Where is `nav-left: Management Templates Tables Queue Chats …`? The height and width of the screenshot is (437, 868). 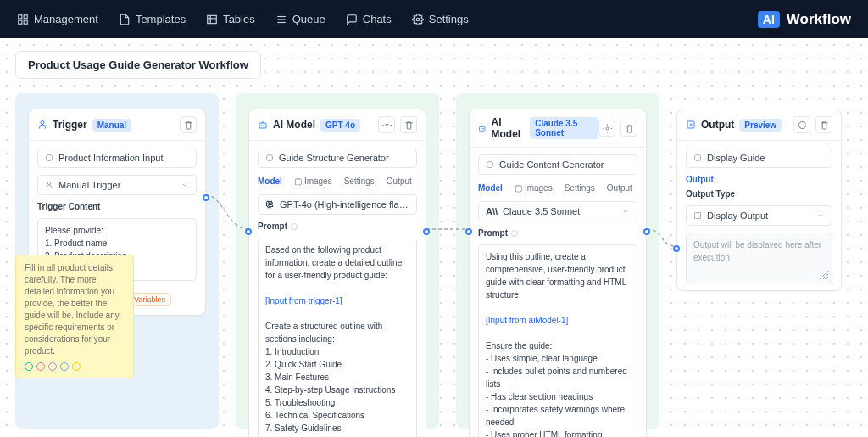 nav-left: Management Templates Tables Queue Chats … is located at coordinates (242, 19).